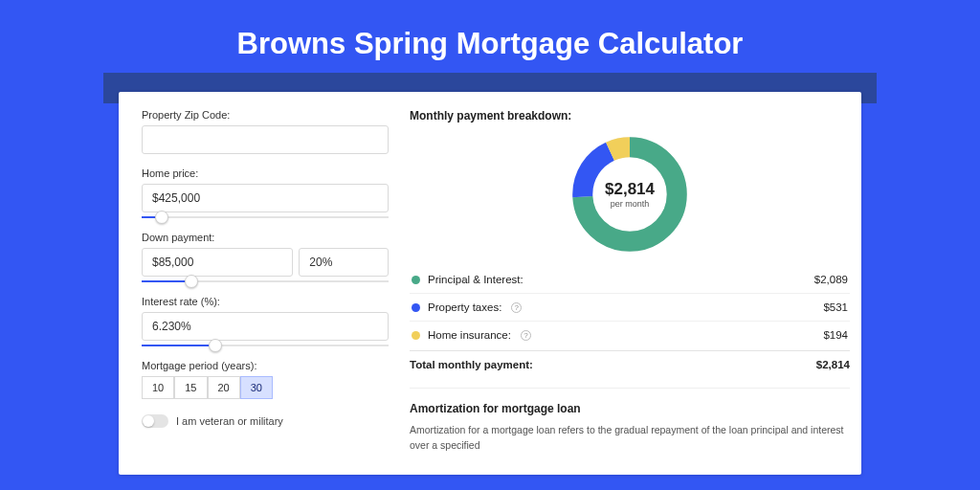 The width and height of the screenshot is (980, 490). Describe the element at coordinates (630, 438) in the screenshot. I see `amortization-text: Amortization for a mortgage loan refers …` at that location.